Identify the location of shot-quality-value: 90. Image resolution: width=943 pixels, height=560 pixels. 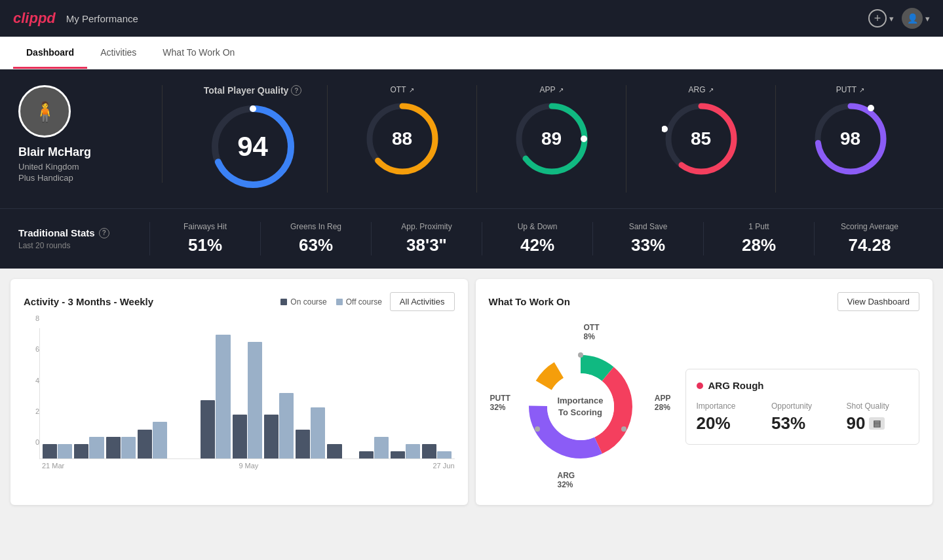
(856, 423).